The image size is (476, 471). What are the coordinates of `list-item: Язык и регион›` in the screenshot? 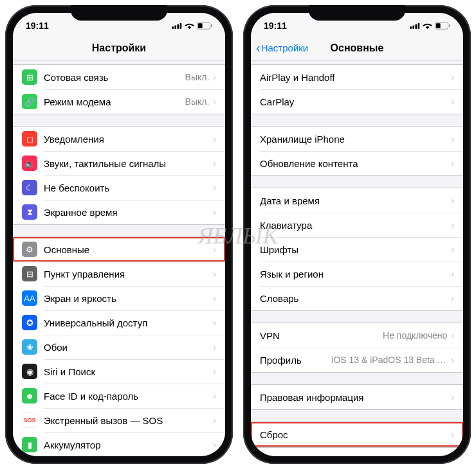 It's located at (357, 274).